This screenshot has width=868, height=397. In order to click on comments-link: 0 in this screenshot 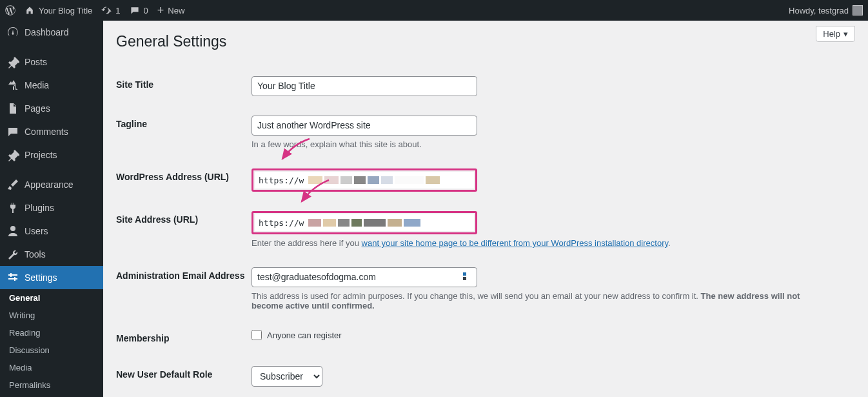, I will do `click(139, 10)`.